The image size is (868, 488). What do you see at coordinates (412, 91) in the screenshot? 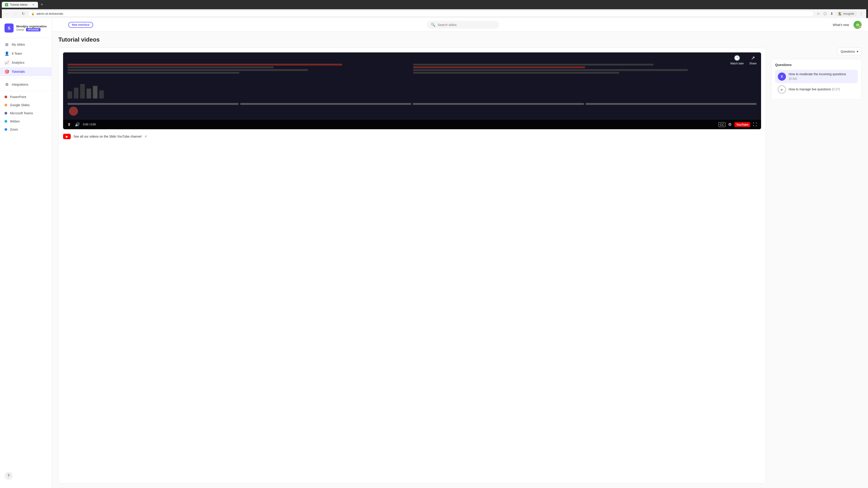
I see `video-container: 🕐 Watch later ↗ Share ⏸ 🔊` at bounding box center [412, 91].